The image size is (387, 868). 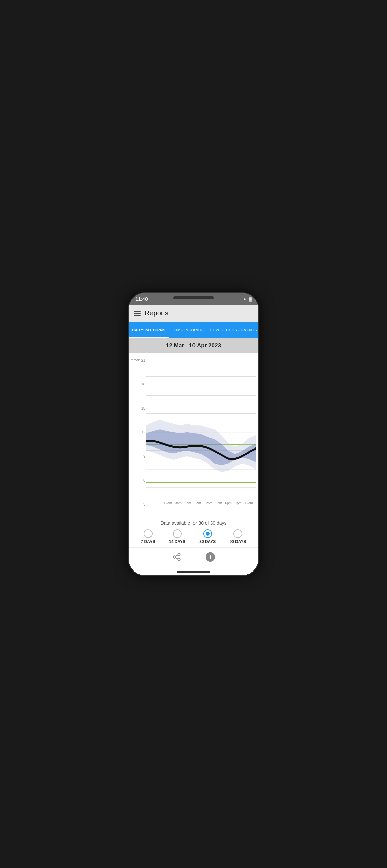 I want to click on chart-container: mmol/L 21 18 15 12 9 6 3, so click(x=194, y=436).